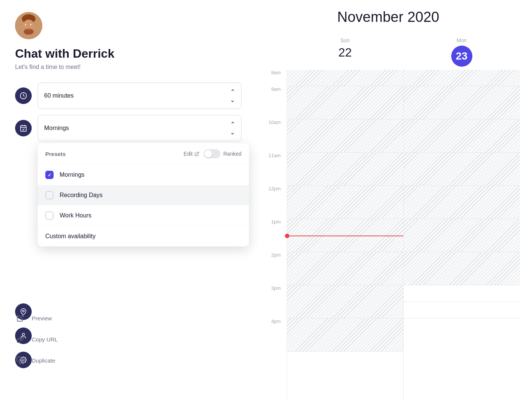 This screenshot has width=532, height=401. I want to click on mon-1pm, so click(462, 236).